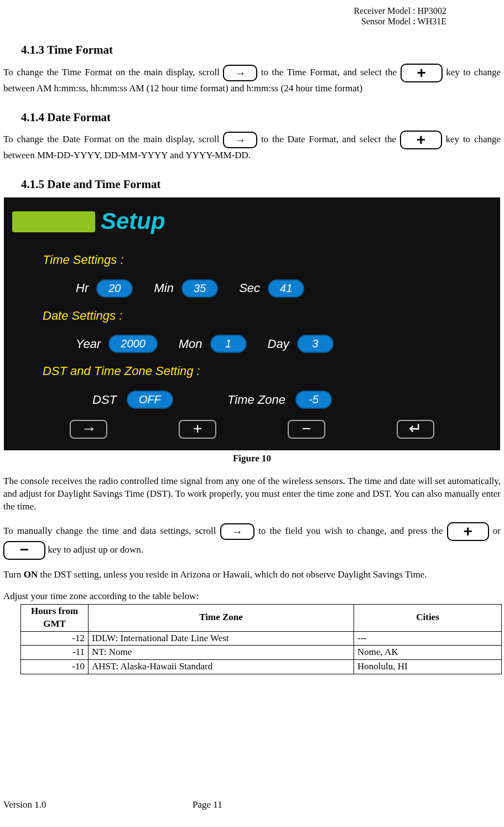  I want to click on dst-value: OFF, so click(150, 399).